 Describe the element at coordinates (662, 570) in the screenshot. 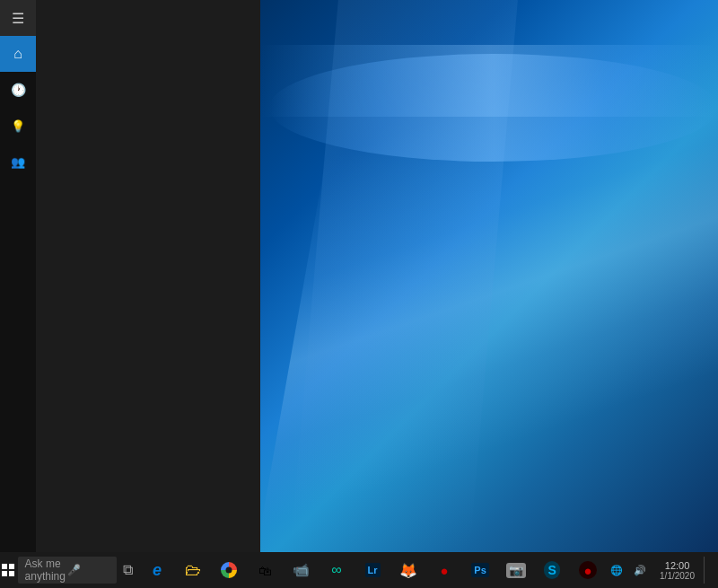

I see `system-tray: 🌐 🔊 12:00 1/1/2020` at that location.